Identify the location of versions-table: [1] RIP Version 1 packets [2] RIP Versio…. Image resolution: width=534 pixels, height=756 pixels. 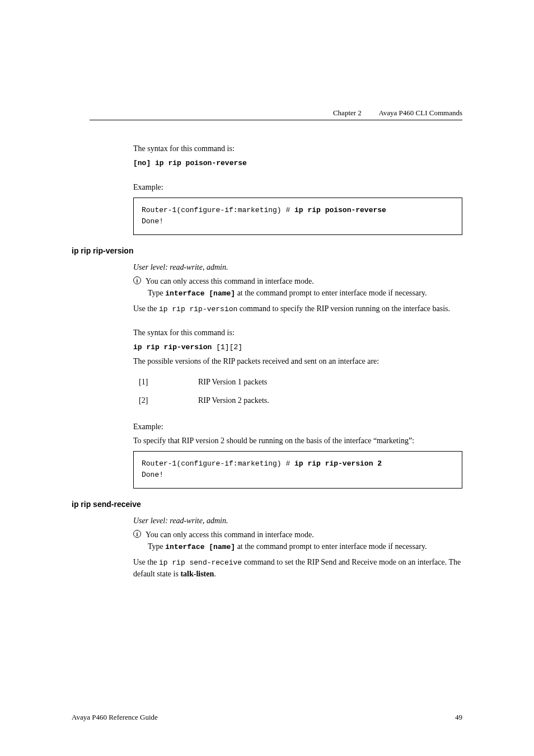
(203, 391).